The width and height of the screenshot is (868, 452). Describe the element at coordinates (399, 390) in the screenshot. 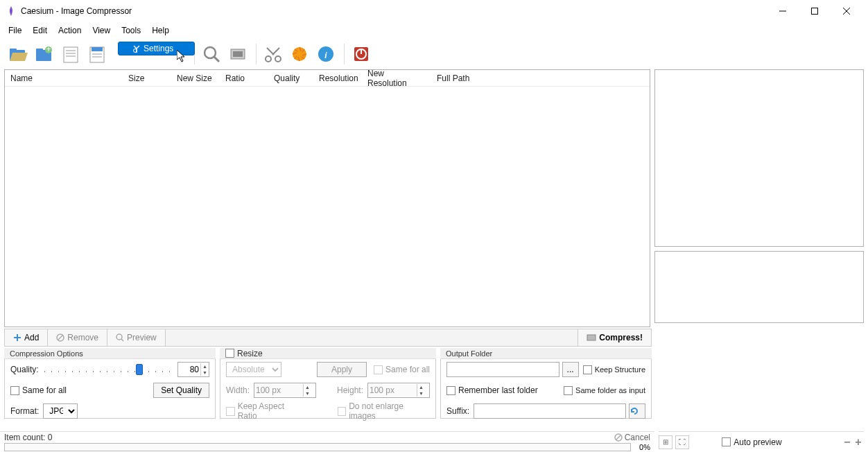

I see `height-spin: ▲▼` at that location.